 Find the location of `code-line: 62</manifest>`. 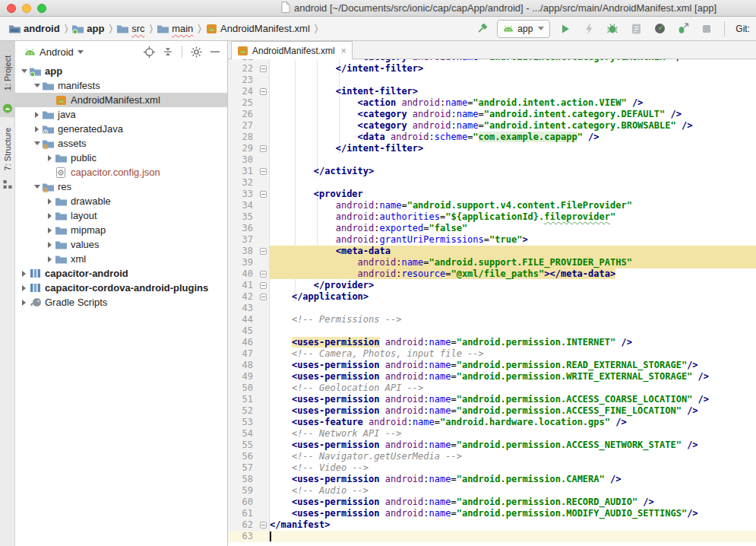

code-line: 62</manifest> is located at coordinates (492, 525).